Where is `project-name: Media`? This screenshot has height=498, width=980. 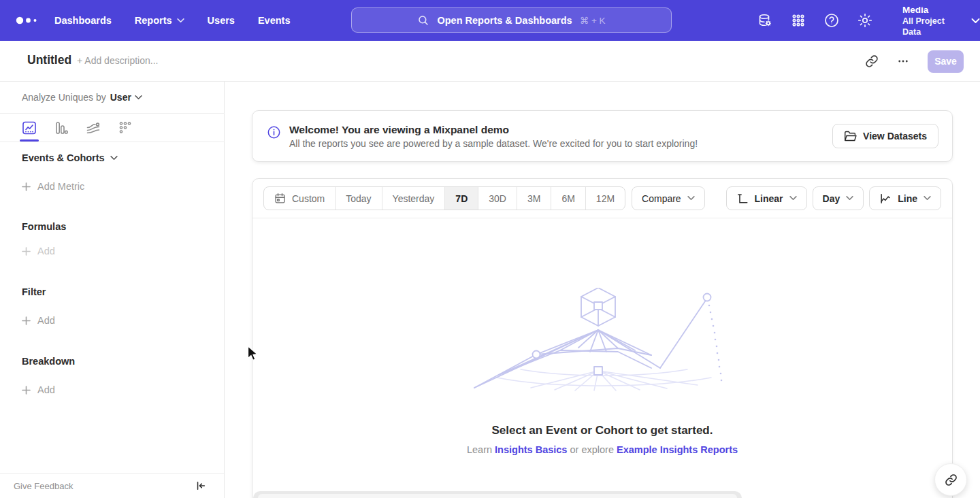 project-name: Media is located at coordinates (915, 10).